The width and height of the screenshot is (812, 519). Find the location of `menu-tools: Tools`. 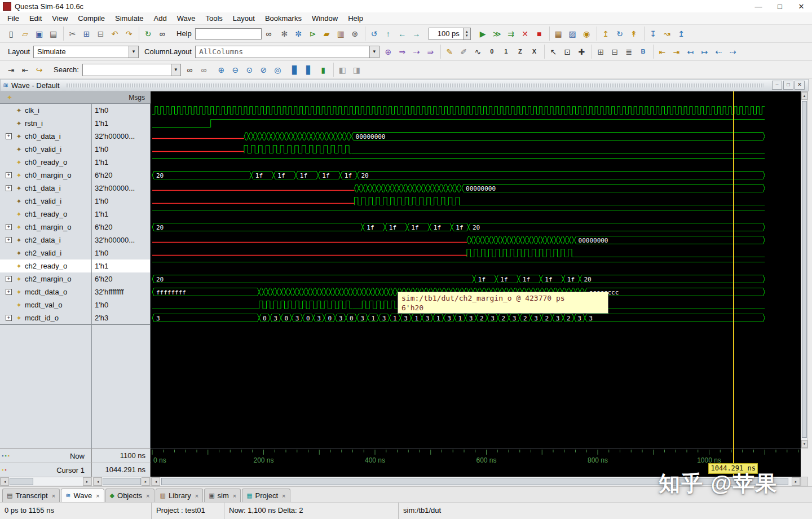

menu-tools: Tools is located at coordinates (214, 18).